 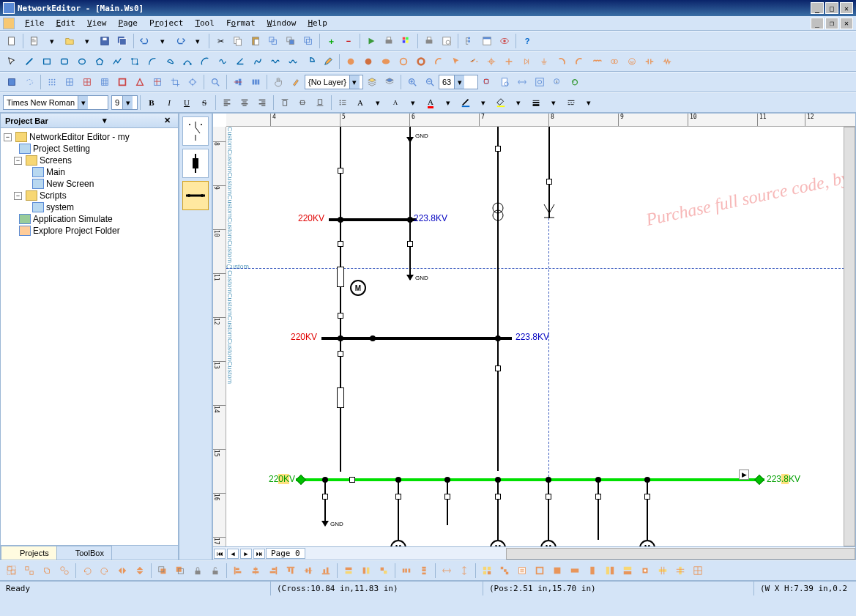 What do you see at coordinates (259, 554) in the screenshot?
I see `page-last-button: ⏭` at bounding box center [259, 554].